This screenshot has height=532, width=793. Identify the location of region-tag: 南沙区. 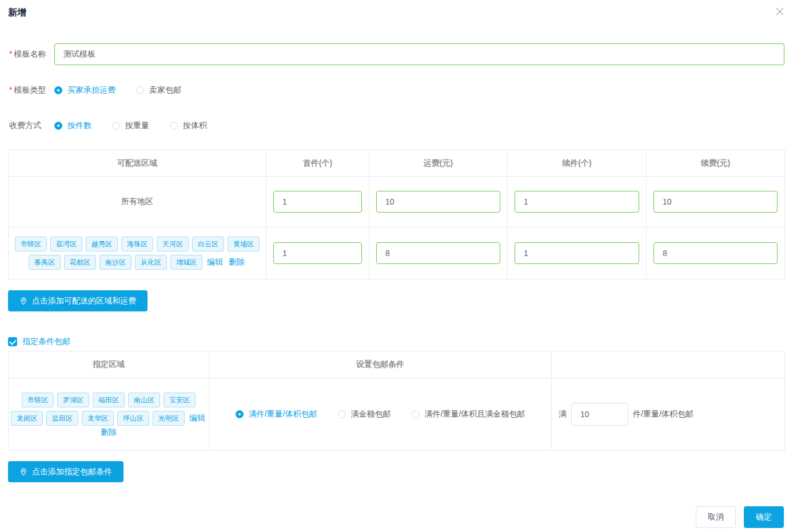
(115, 262).